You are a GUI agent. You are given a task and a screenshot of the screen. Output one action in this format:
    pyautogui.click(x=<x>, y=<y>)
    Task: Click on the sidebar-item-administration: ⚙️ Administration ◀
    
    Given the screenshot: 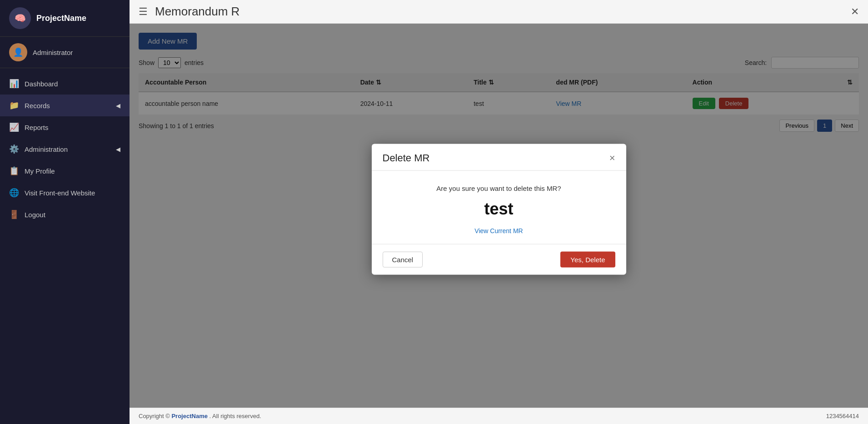 What is the action you would take?
    pyautogui.click(x=65, y=149)
    